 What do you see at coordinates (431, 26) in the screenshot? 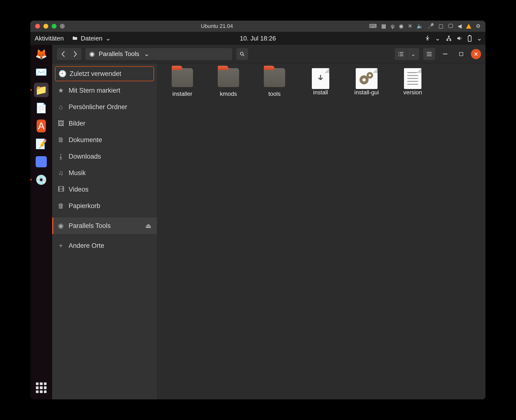
I see `mic-icon: 🎤` at bounding box center [431, 26].